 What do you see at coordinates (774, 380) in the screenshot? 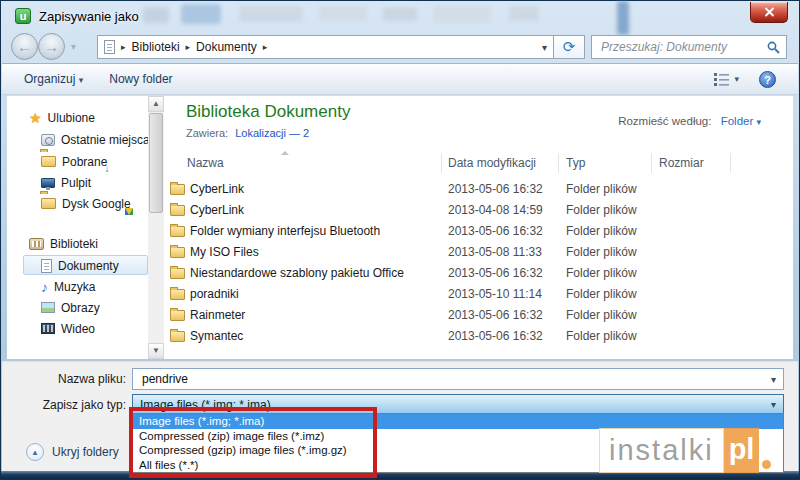
I see `filename-dropdown-icon: ▾` at bounding box center [774, 380].